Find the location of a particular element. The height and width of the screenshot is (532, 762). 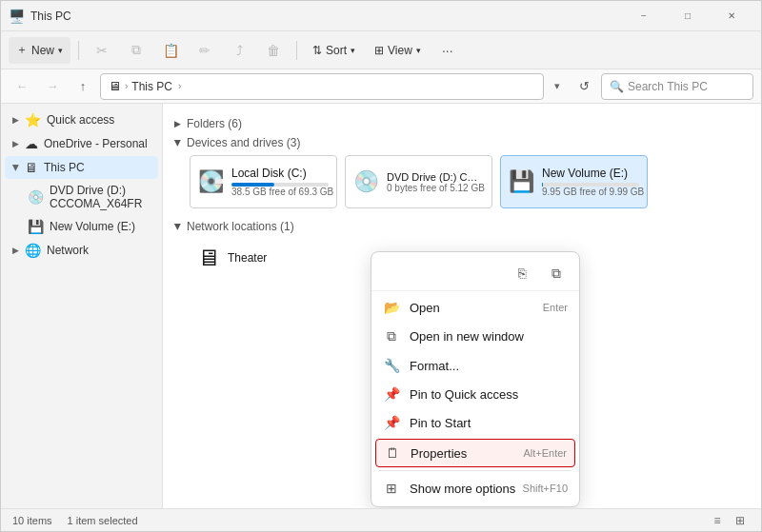

network-expand-icon: ▶ is located at coordinates (178, 227).